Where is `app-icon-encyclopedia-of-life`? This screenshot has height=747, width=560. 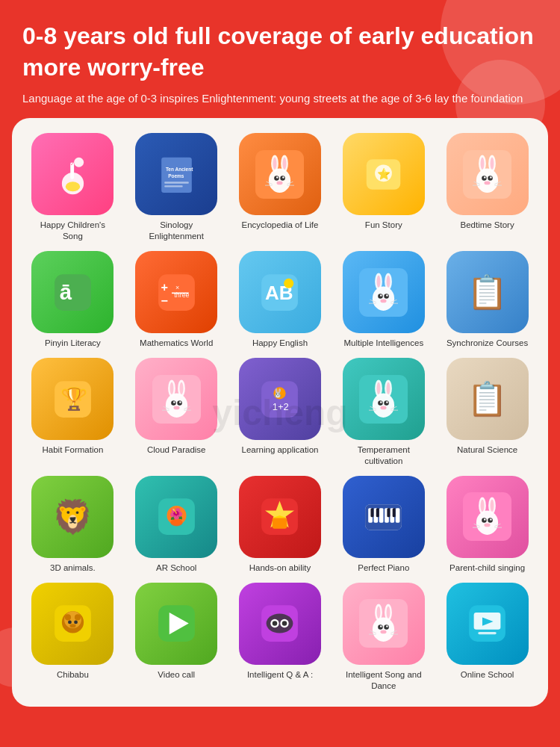 app-icon-encyclopedia-of-life is located at coordinates (280, 174).